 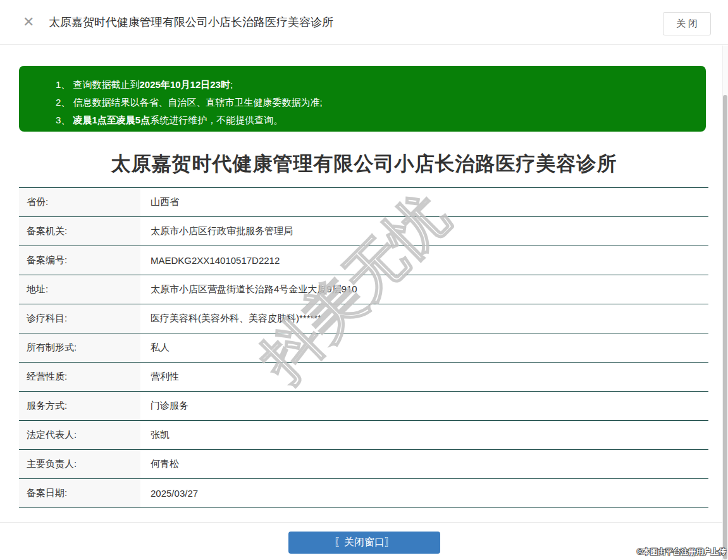 What do you see at coordinates (424, 406) in the screenshot?
I see `row-value: 门诊服务` at bounding box center [424, 406].